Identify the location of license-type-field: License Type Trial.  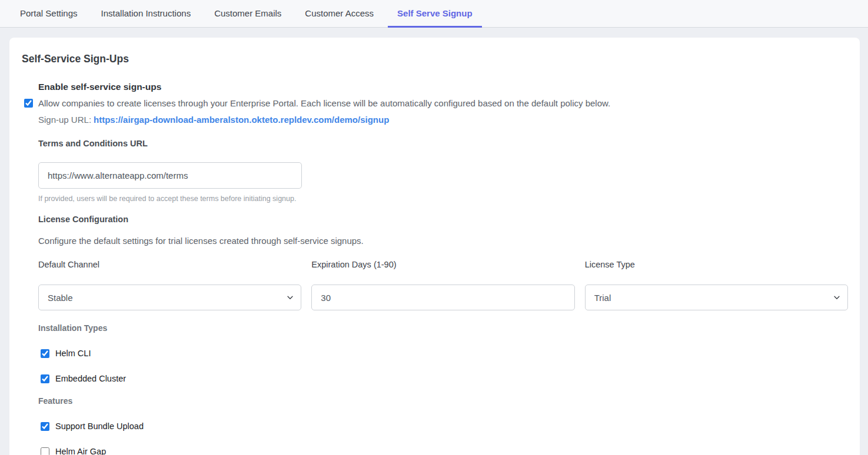
(717, 285).